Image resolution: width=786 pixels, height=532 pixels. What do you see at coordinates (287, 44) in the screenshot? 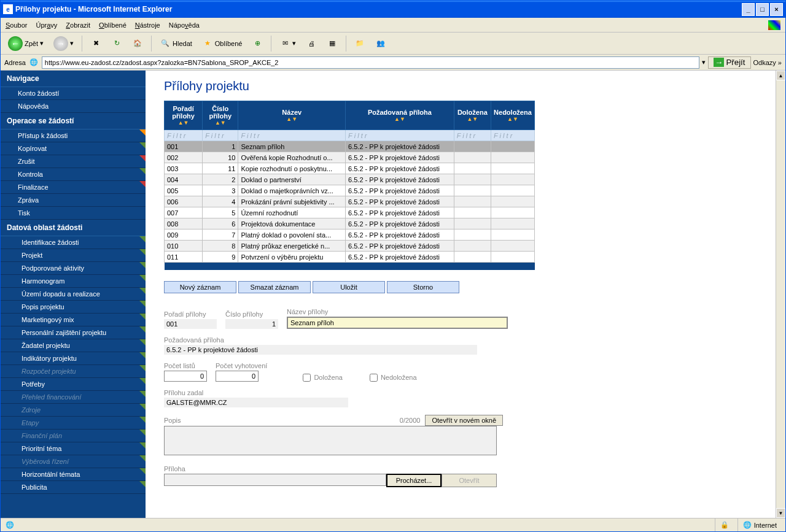
I see `mail-button: ✉ ▾` at bounding box center [287, 44].